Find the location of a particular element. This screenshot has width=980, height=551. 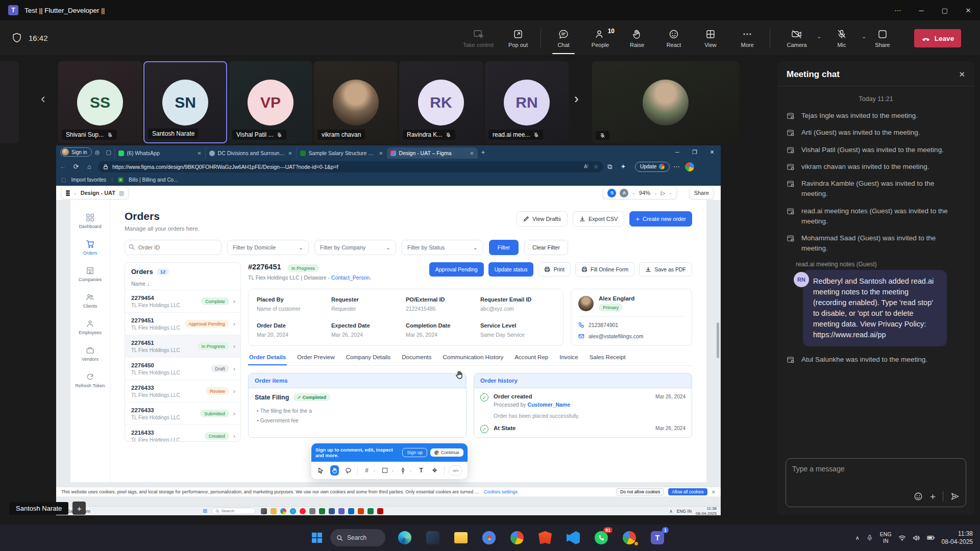

share-button: Share is located at coordinates (883, 38).